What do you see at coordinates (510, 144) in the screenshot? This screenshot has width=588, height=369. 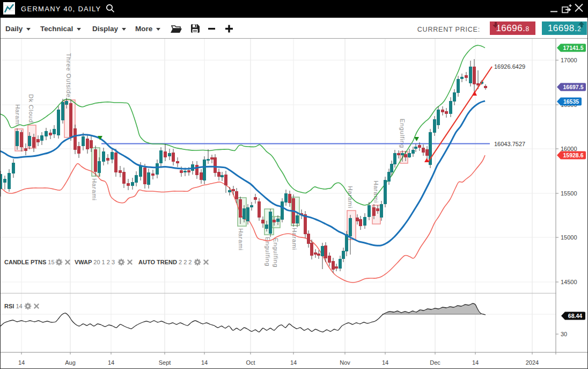 I see `svg-text: 16043.7527` at bounding box center [510, 144].